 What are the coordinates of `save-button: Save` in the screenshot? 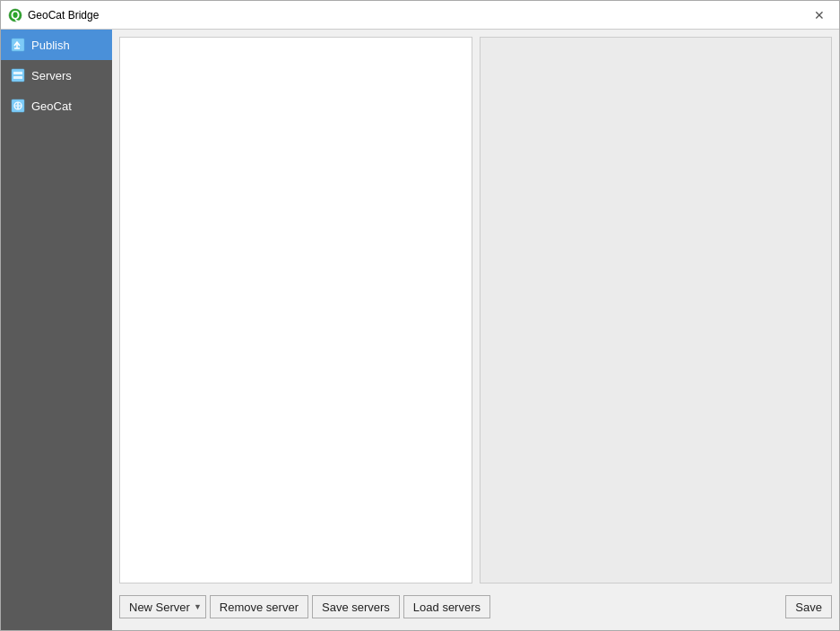 It's located at (809, 607).